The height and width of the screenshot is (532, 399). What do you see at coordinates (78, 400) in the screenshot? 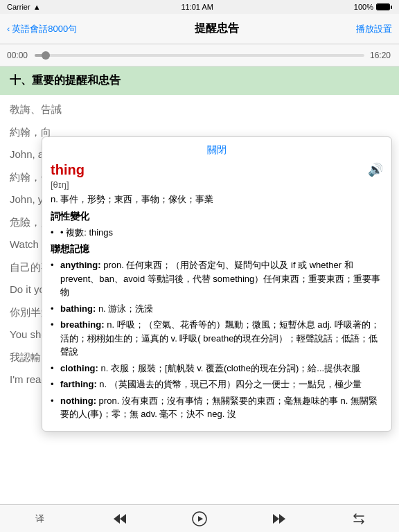
I see `dict-entry-5-word: nothing:` at bounding box center [78, 400].